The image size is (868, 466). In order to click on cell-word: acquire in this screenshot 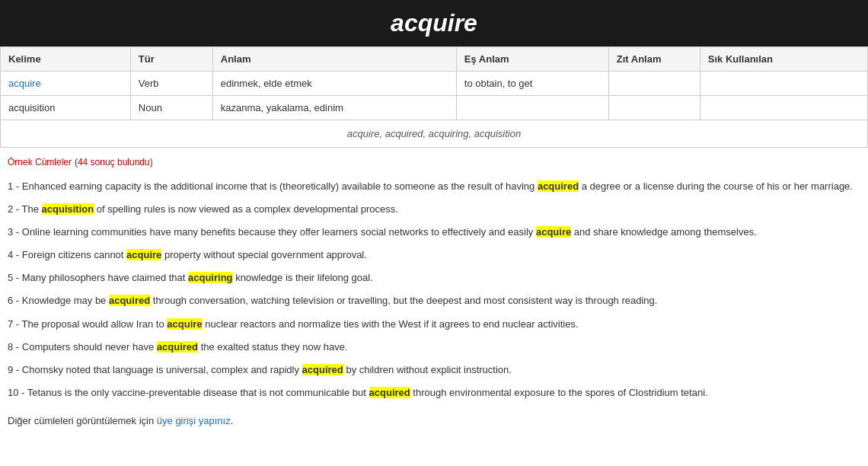, I will do `click(65, 84)`.